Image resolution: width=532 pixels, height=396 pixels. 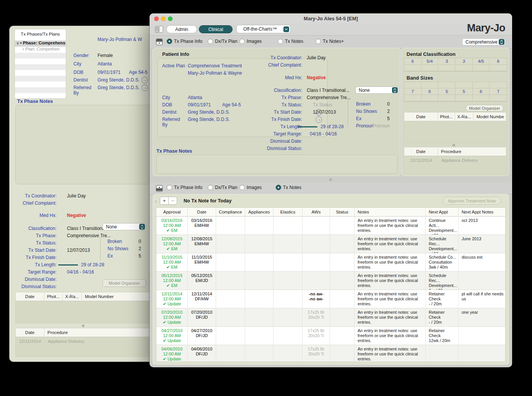 I want to click on city-value: Atlanta, so click(x=105, y=64).